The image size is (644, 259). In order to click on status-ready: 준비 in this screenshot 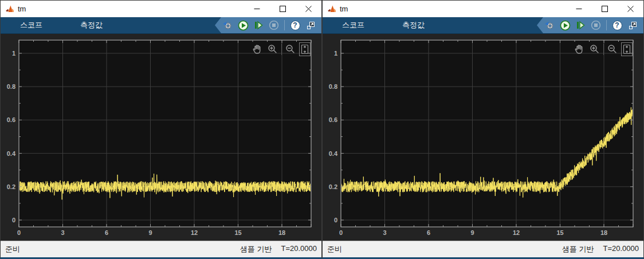, I will do `click(335, 249)`.